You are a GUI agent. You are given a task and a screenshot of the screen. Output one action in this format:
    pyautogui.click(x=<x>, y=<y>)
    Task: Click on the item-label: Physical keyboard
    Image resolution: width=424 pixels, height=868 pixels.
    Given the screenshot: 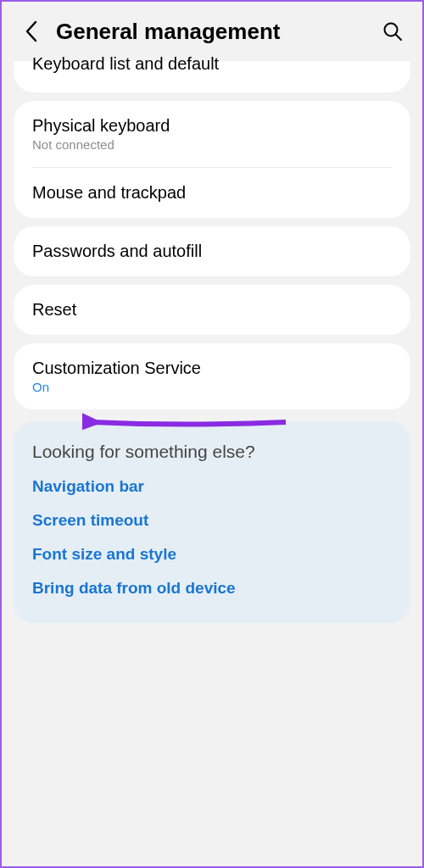 What is the action you would take?
    pyautogui.click(x=212, y=125)
    